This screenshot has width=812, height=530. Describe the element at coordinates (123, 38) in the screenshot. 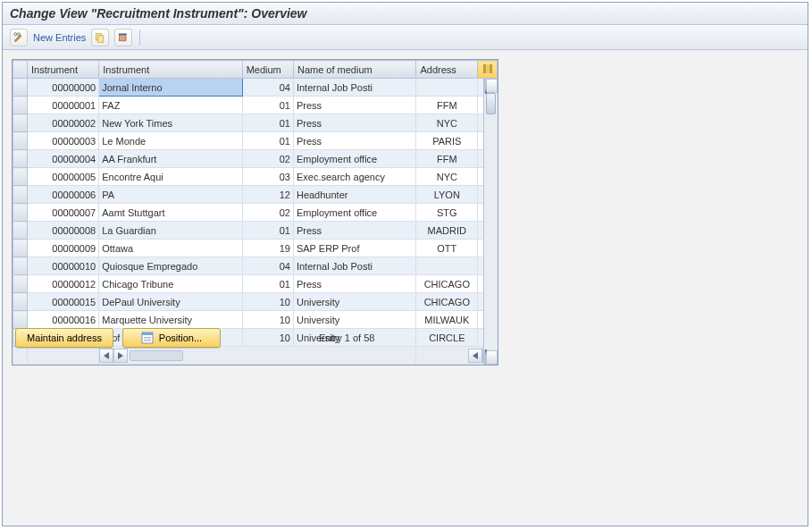

I see `delete-button` at that location.